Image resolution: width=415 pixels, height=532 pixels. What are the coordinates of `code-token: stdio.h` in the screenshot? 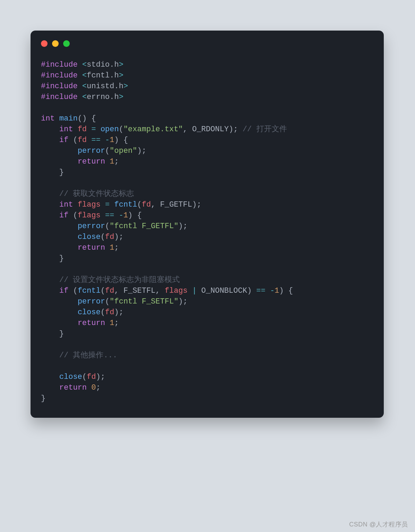 It's located at (103, 65).